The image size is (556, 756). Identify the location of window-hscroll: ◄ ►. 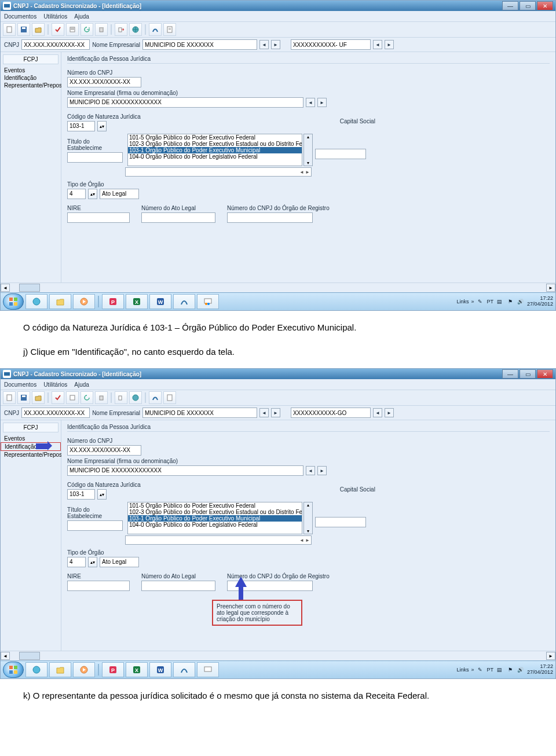
(278, 655).